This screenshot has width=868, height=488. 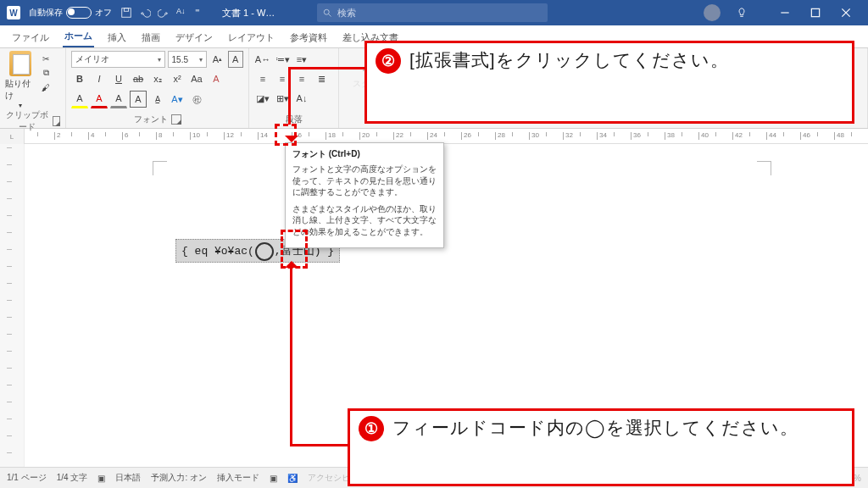 I want to click on titlebar: W 自動保存 オフ A↓ ⁼ 文書 1 - W… 検索, so click(x=434, y=13).